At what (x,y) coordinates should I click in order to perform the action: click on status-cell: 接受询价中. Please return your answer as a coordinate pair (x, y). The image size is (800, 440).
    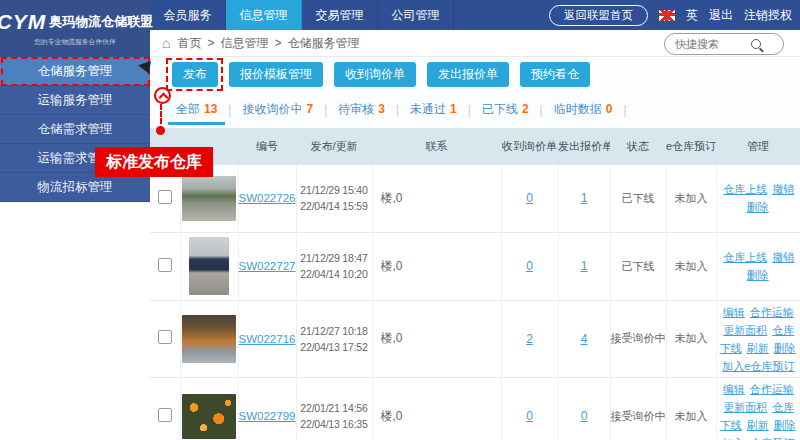
    Looking at the image, I should click on (638, 339).